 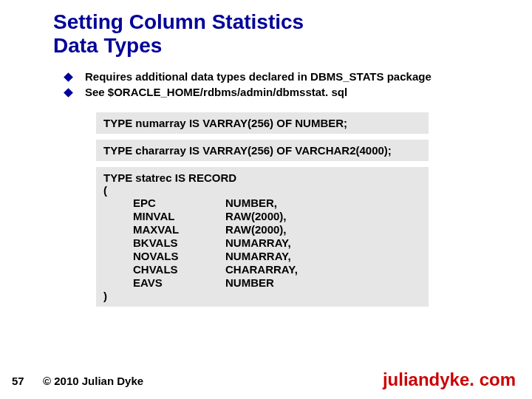 What do you see at coordinates (216, 216) in the screenshot?
I see `field-row: MINVALRAW(2000),` at bounding box center [216, 216].